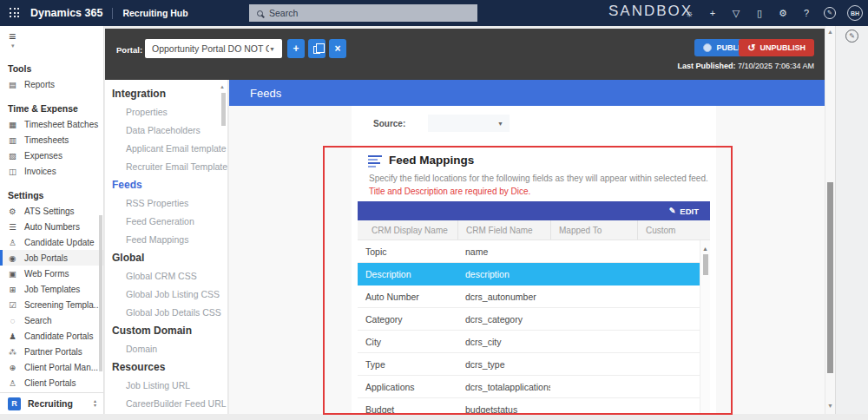 The width and height of the screenshot is (868, 420). Describe the element at coordinates (167, 113) in the screenshot. I see `portal-nav-item-properties: Properties` at that location.